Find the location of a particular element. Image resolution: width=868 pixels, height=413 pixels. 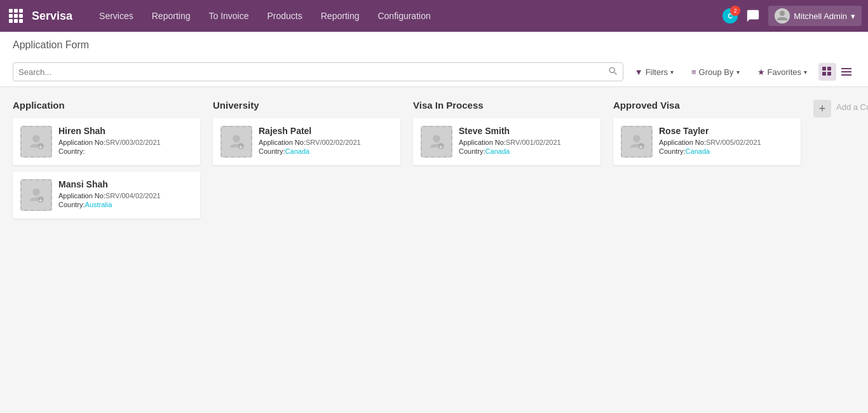

card-name: Steve Smith is located at coordinates (526, 131).